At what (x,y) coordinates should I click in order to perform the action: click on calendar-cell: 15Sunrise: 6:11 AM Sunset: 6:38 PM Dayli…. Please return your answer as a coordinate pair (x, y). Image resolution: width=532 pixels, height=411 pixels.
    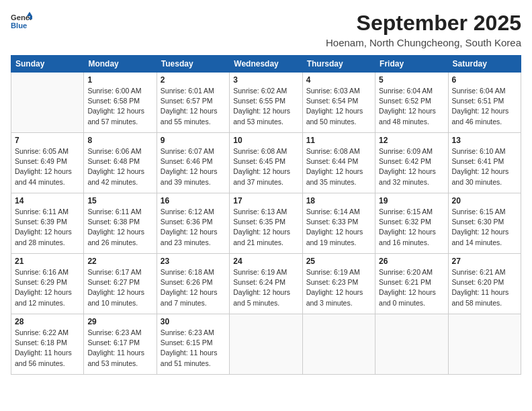
    Looking at the image, I should click on (120, 224).